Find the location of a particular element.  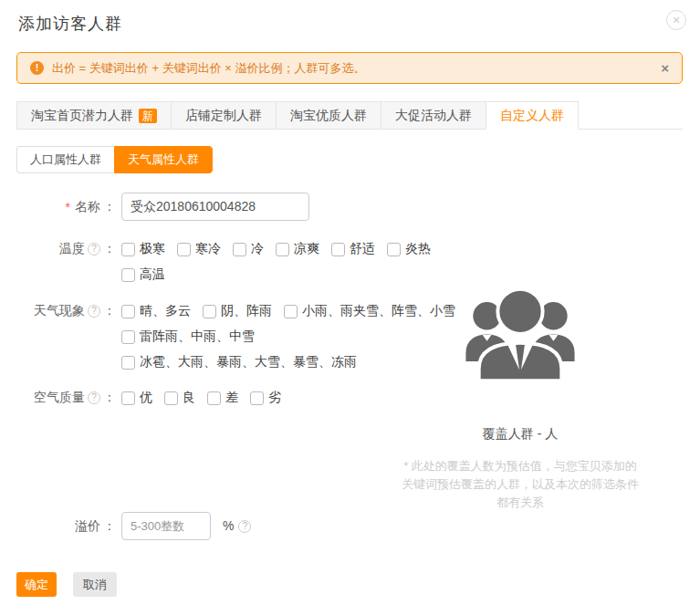

checkbox-label: 舒适 is located at coordinates (362, 249).